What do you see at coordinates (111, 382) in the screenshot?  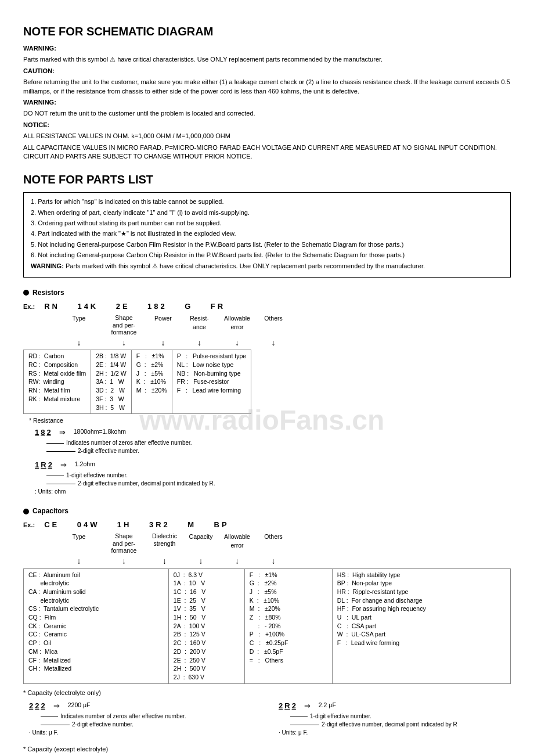 I see `res-power-col: 2B : 1/8 W 2E : 1/4 W 2H : 1/2 W 3A : 1 …` at bounding box center [111, 382].